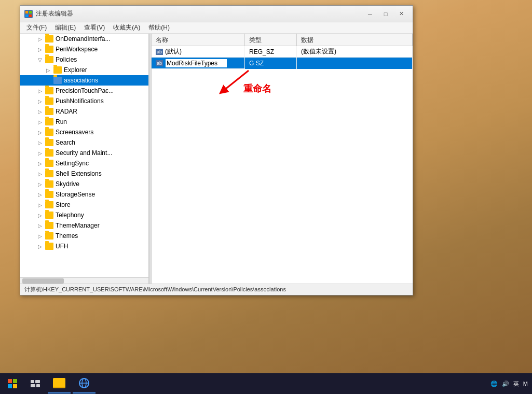 This screenshot has height=394, width=532. I want to click on tree-item-storagesense: ▷ StorageSense, so click(84, 194).